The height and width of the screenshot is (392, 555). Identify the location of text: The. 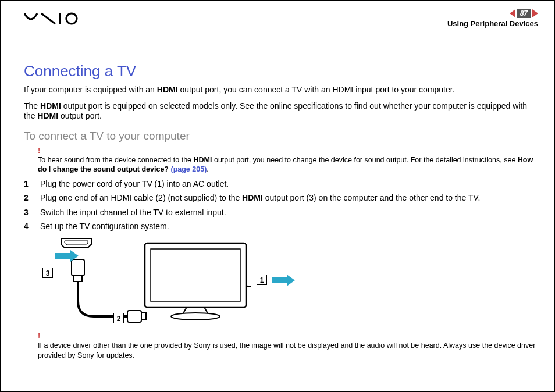
(32, 106).